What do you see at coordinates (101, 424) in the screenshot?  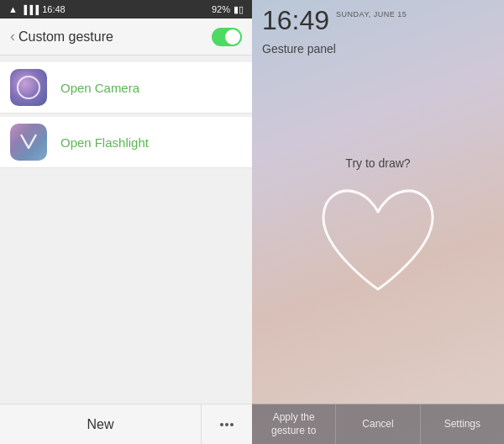 I see `new-button: New` at bounding box center [101, 424].